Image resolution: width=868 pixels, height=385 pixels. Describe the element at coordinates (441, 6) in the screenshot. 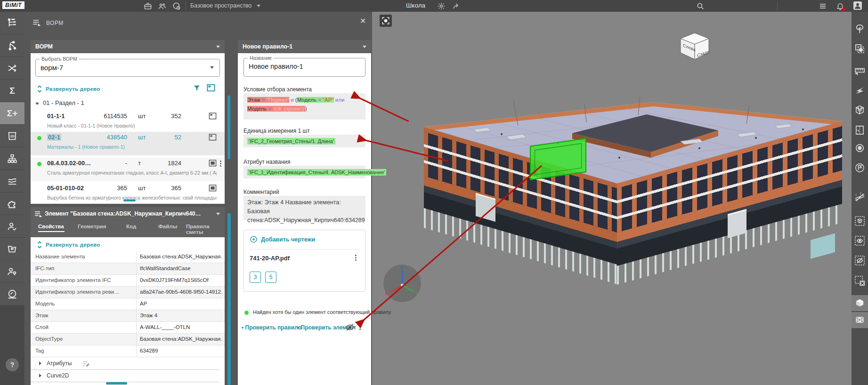

I see `settings-gear-icon` at that location.